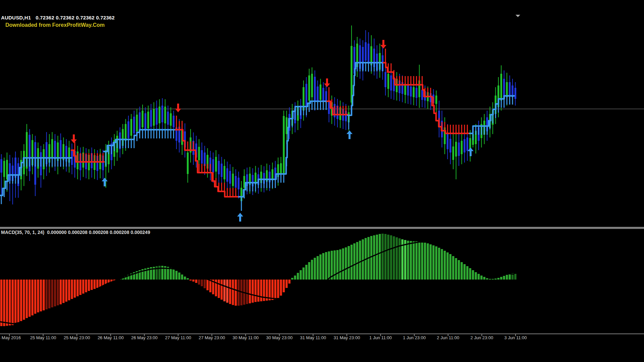  What do you see at coordinates (313, 338) in the screenshot?
I see `time-axis-label: 31 May 11:00` at bounding box center [313, 338].